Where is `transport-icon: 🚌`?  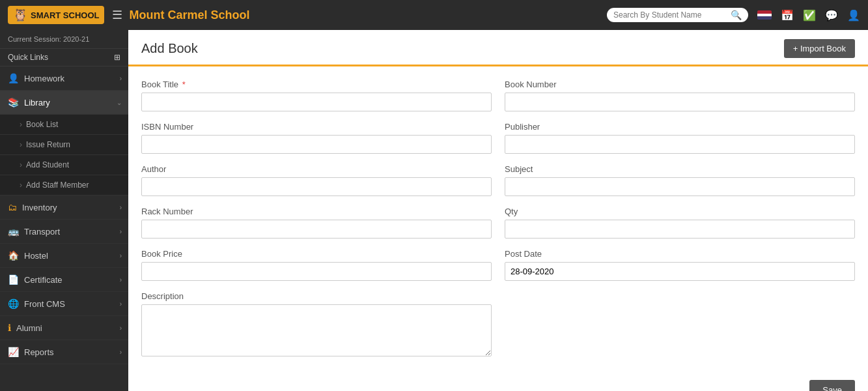
transport-icon: 🚌 is located at coordinates (13, 231).